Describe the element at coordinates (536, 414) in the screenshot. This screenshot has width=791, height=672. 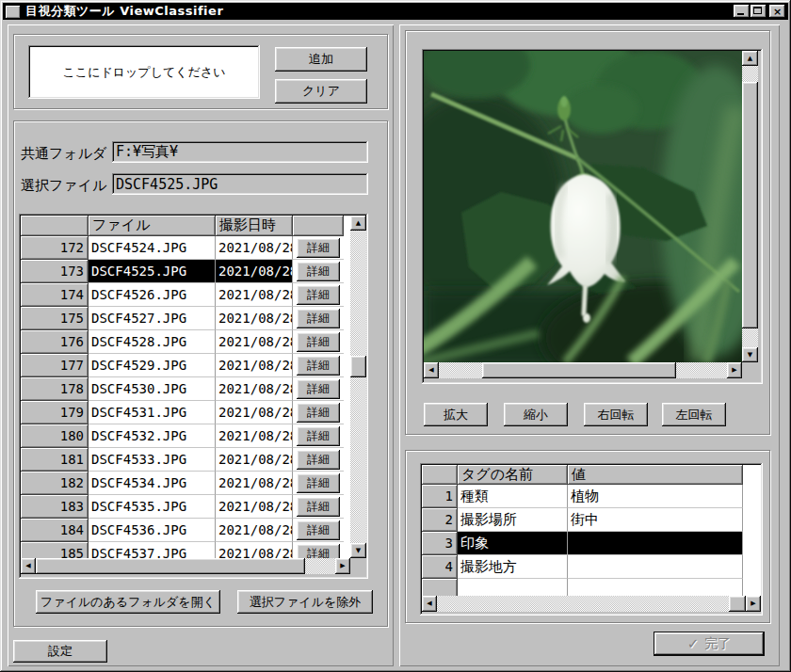
I see `zoom-out-button: 縮小` at that location.